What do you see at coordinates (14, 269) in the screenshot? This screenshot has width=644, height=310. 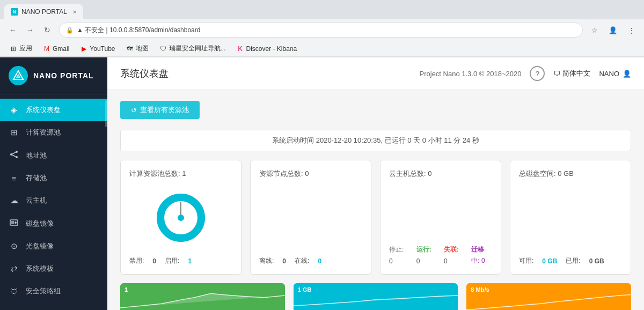 I see `template-icon: ⇄` at bounding box center [14, 269].